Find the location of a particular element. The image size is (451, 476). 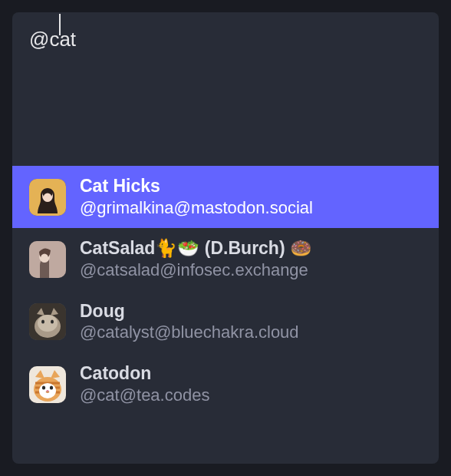

suggestion-item: CatSalad🐈🥗 (D.Burch) 🍩 @catsalad@infosec… is located at coordinates (226, 259).